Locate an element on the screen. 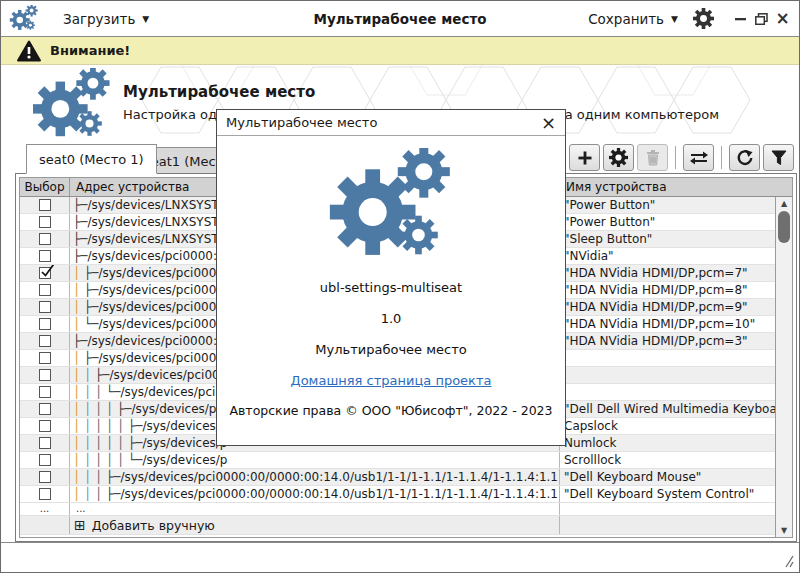  device-row: │││││└─/sys/devices/p Scrolllock is located at coordinates (398, 460).